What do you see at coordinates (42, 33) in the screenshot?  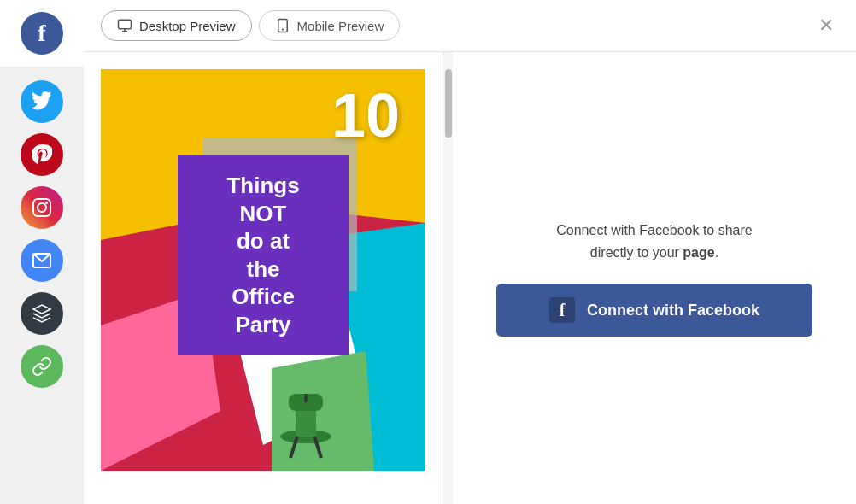 I see `facebook-logo-icon: f` at bounding box center [42, 33].